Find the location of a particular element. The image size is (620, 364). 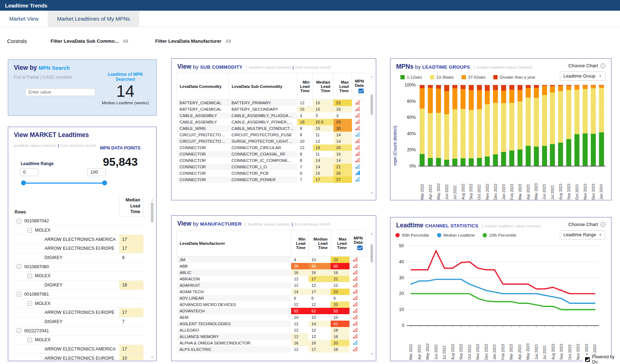

legend-item: 10th Percentile is located at coordinates (500, 235).